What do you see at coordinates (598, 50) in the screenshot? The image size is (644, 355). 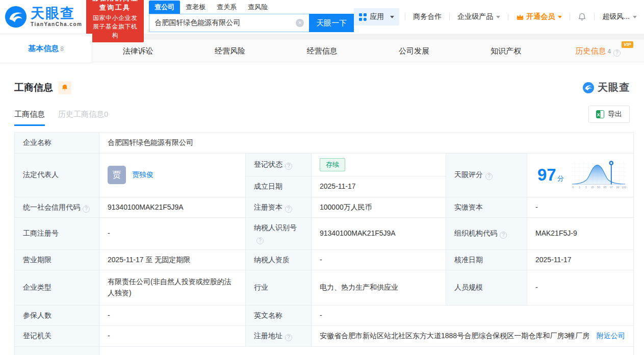 I see `tab-history: 历史信息4 VIP` at bounding box center [598, 50].